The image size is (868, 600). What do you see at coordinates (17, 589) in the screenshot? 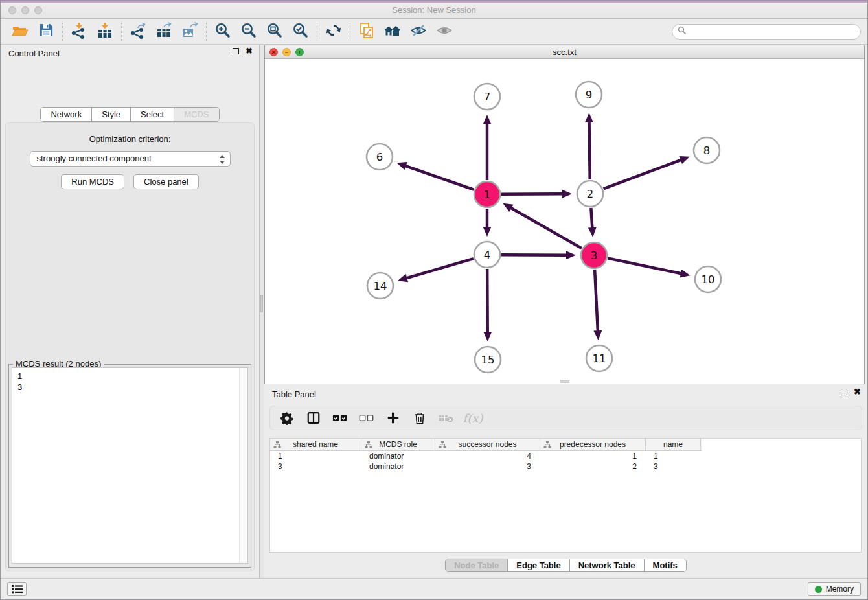
I see `task-history-button` at bounding box center [17, 589].